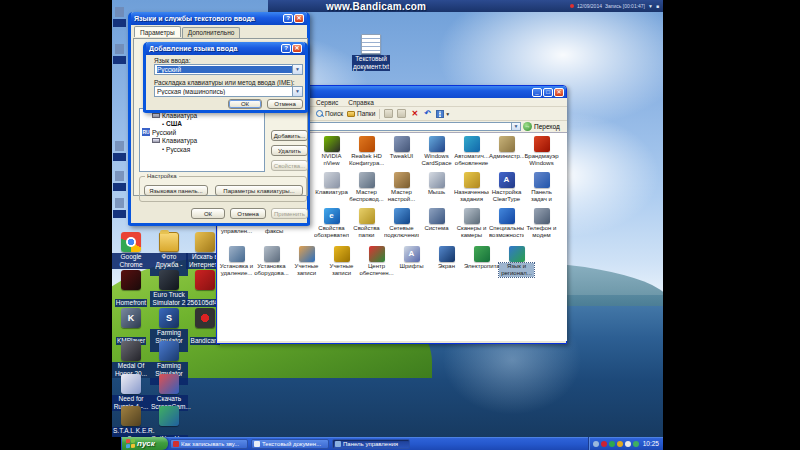 The image size is (800, 450). I want to click on cp-item: eСвойства обозревателя, so click(332, 224).